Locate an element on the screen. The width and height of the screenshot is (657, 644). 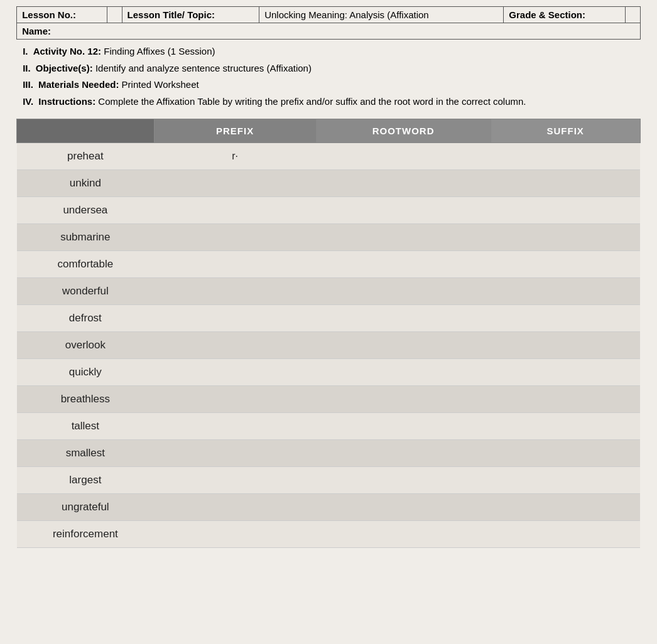
word-cell: defrost is located at coordinates (85, 319).